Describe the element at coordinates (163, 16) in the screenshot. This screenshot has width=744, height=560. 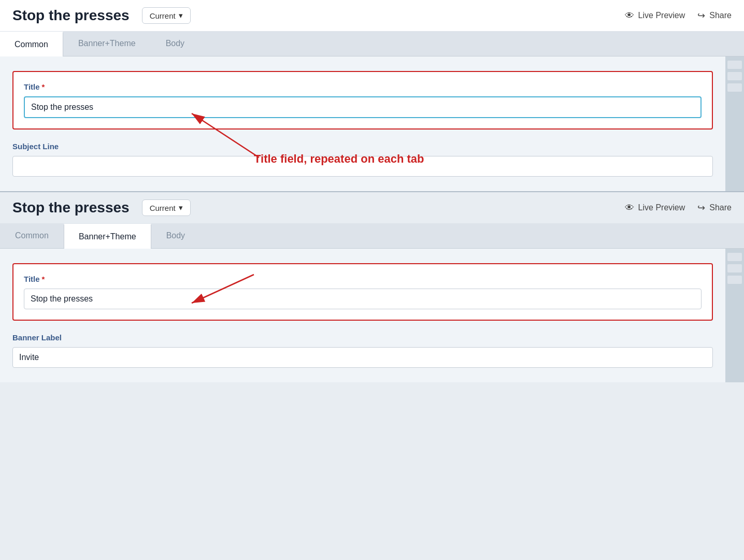
I see `version-label-1: Current` at that location.